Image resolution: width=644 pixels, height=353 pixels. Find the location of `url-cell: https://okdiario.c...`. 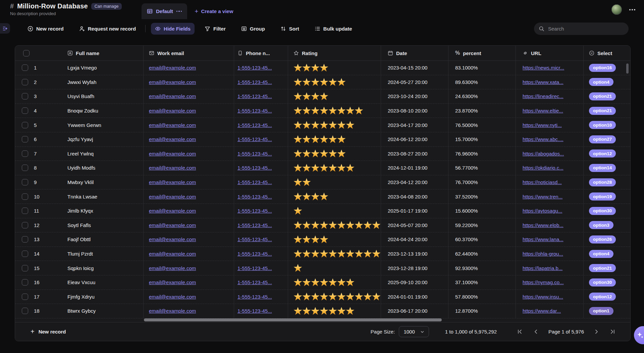

url-cell: https://okdiario.c... is located at coordinates (550, 168).